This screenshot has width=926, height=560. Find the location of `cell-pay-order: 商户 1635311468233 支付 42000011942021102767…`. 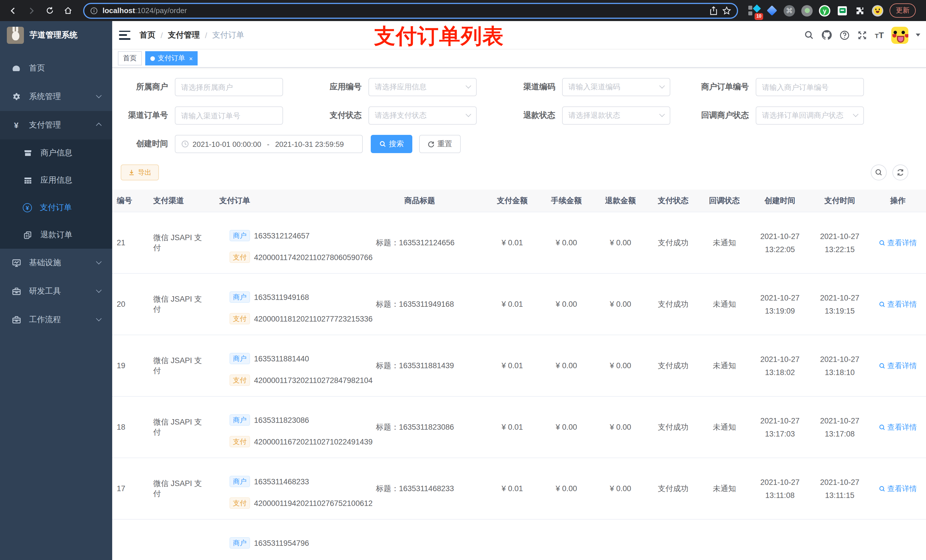

cell-pay-order: 商户 1635311468233 支付 42000011942021102767… is located at coordinates (282, 492).